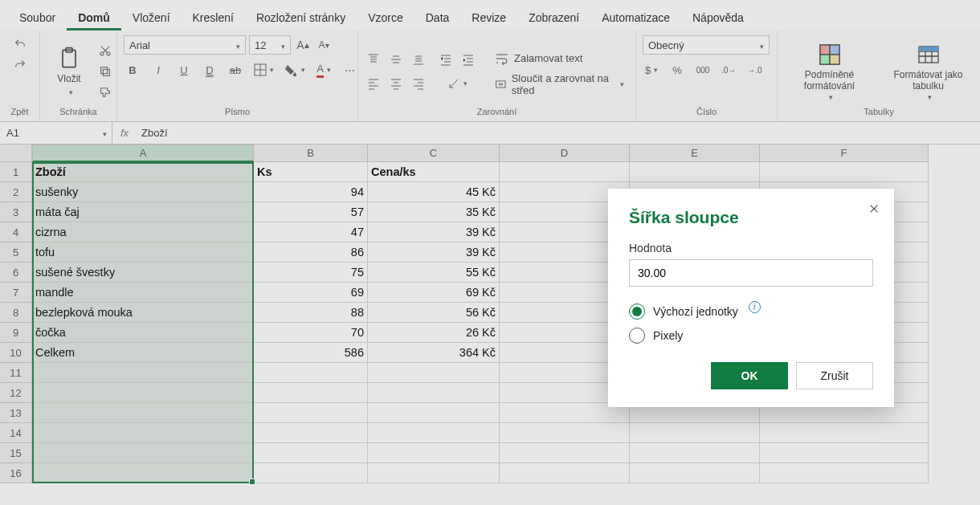  Describe the element at coordinates (311, 453) in the screenshot. I see `cell-B15` at that location.